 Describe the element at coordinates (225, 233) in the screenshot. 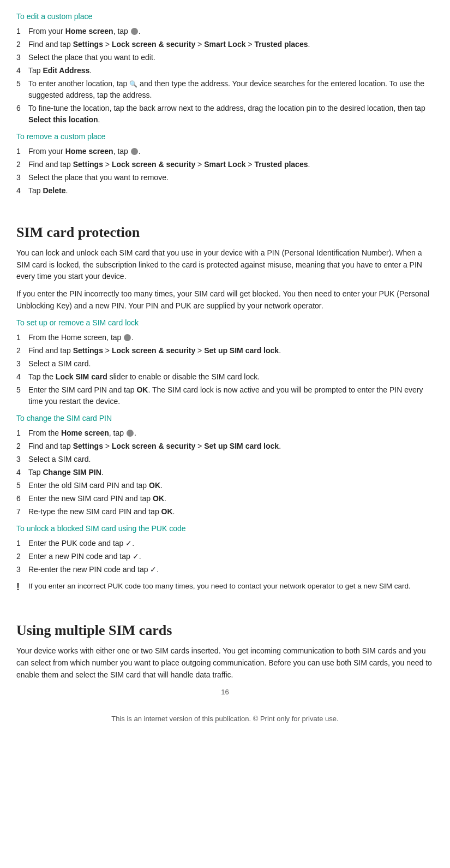

I see `sim-protection-heading: SIM card protection` at that location.